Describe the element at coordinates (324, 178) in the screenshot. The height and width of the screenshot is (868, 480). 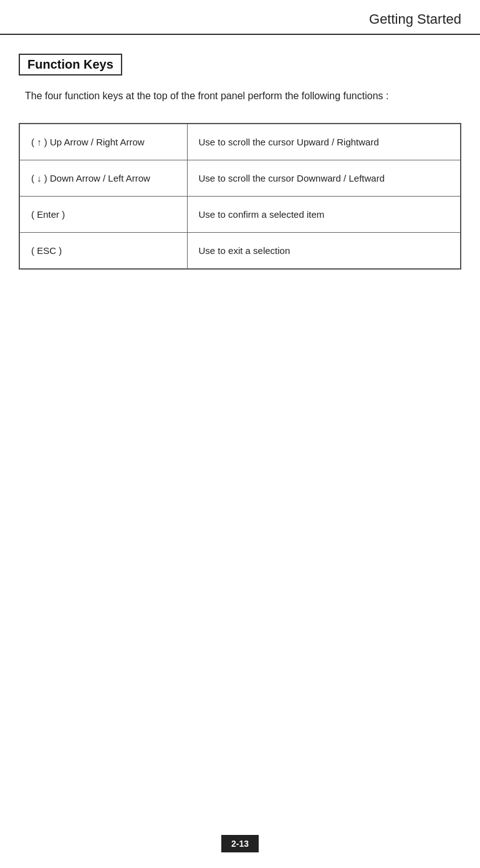
I see `description-cell: Use to scroll the cursor Downward / Left…` at that location.